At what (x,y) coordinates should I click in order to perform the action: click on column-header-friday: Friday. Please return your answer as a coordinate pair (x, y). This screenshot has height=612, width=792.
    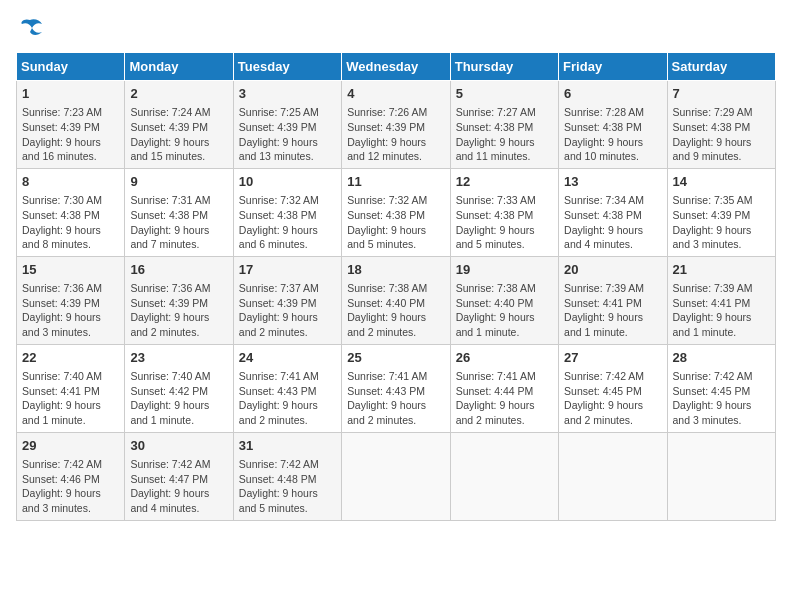
    Looking at the image, I should click on (613, 67).